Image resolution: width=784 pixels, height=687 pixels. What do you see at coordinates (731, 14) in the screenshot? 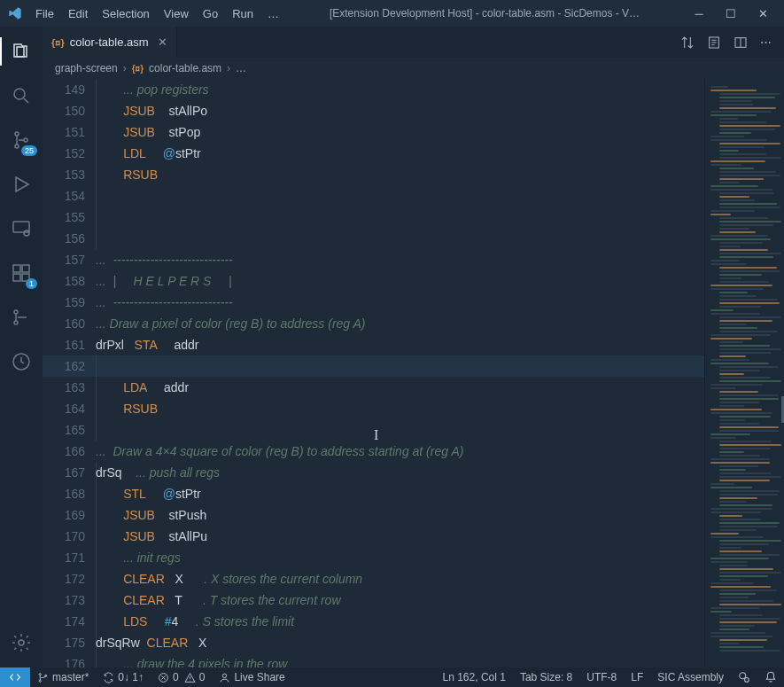
I see `maximize-button: ☐` at bounding box center [731, 14].